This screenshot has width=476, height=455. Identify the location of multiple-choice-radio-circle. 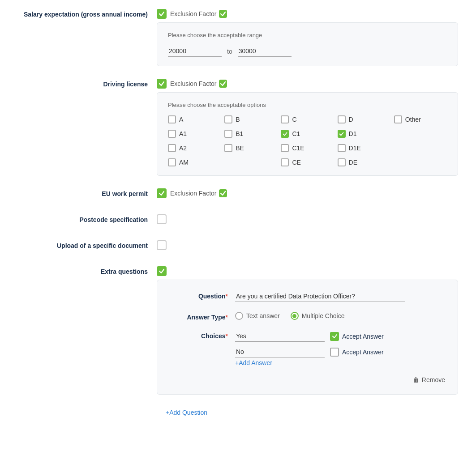
(295, 316).